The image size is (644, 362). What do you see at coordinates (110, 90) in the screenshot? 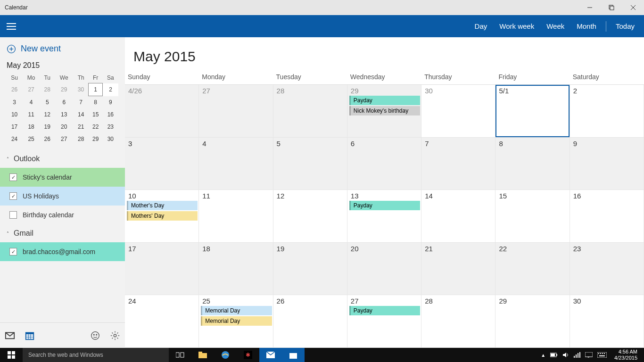
I see `mini-day: 2` at bounding box center [110, 90].